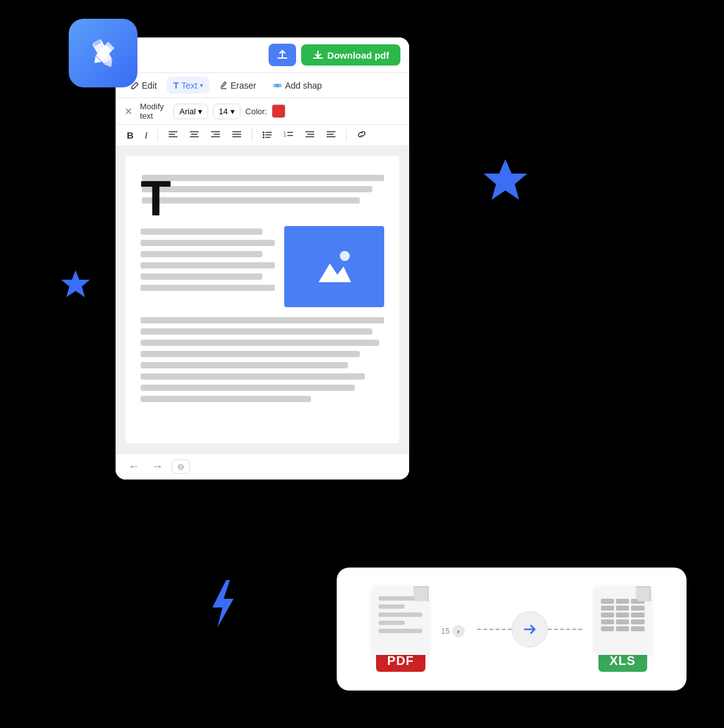 The height and width of the screenshot is (728, 724). Describe the element at coordinates (130, 135) in the screenshot. I see `bold-button: B` at that location.